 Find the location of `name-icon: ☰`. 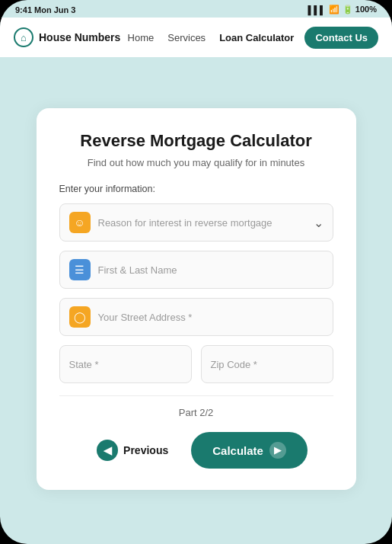

name-icon: ☰ is located at coordinates (80, 270).